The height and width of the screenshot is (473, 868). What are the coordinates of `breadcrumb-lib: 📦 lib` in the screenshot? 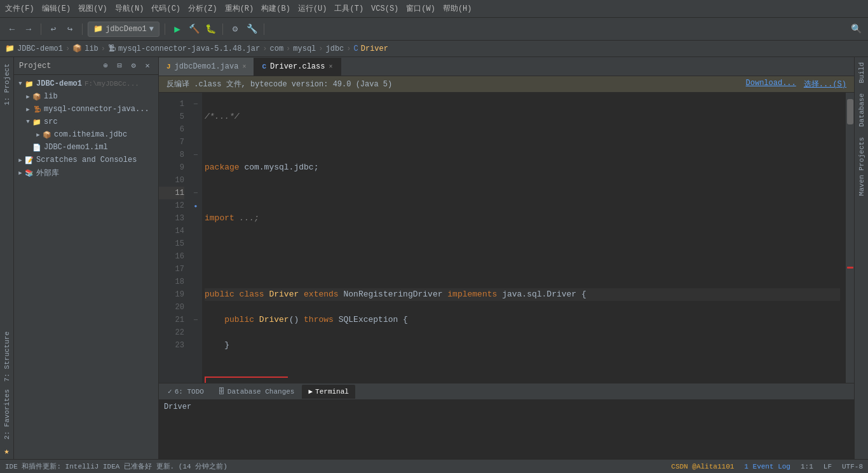 It's located at (85, 48).